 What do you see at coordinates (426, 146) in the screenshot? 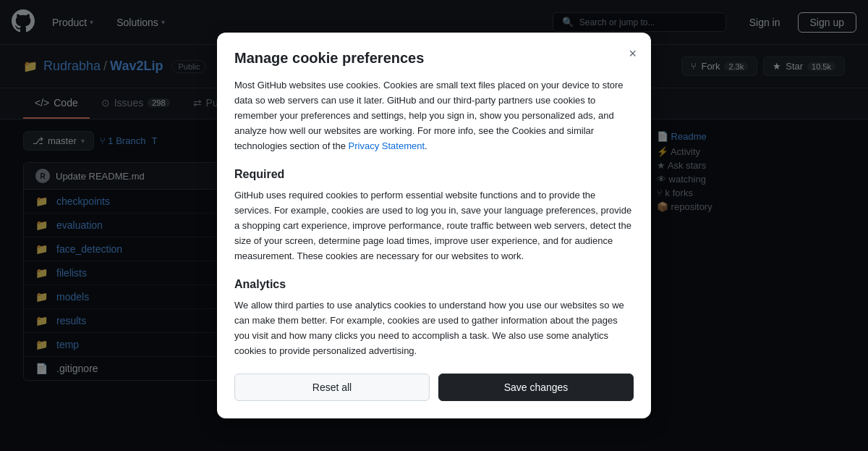
I see `modal-intro-end: .` at bounding box center [426, 146].